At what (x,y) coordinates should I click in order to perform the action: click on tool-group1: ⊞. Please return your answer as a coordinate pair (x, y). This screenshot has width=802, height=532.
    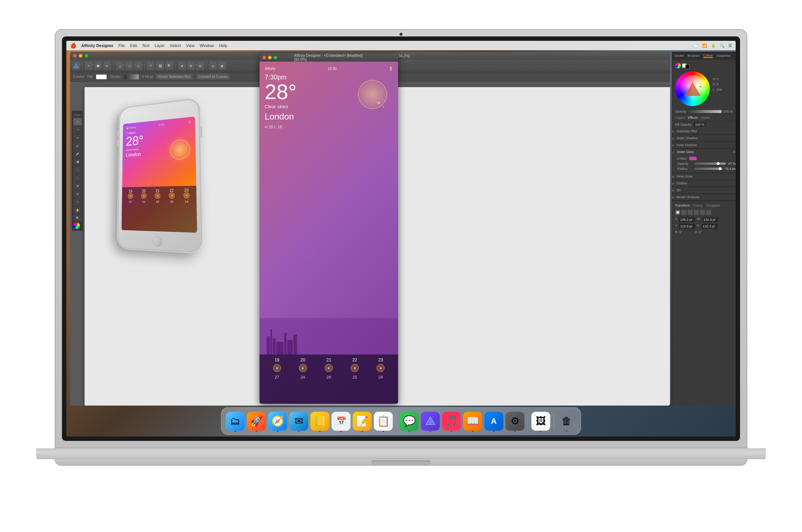
    Looking at the image, I should click on (78, 186).